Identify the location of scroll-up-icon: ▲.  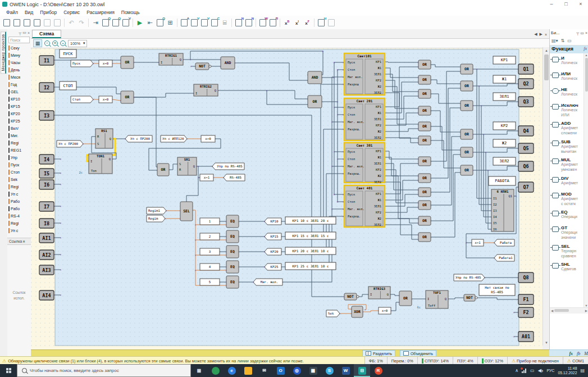
(546, 51).